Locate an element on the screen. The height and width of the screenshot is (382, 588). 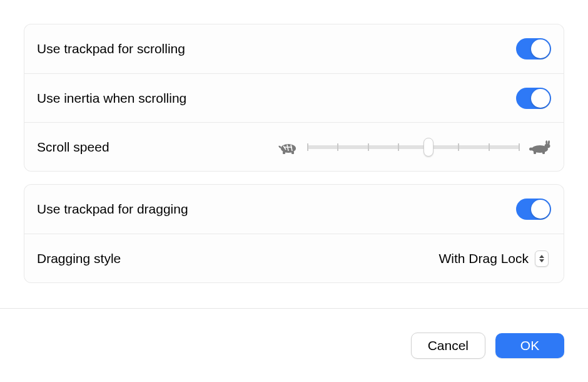
toggle-inertia is located at coordinates (534, 98).